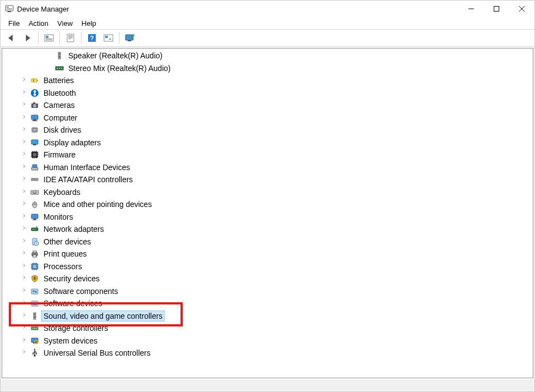 Image resolution: width=535 pixels, height=392 pixels. Describe the element at coordinates (89, 23) in the screenshot. I see `menu-help: Help` at that location.